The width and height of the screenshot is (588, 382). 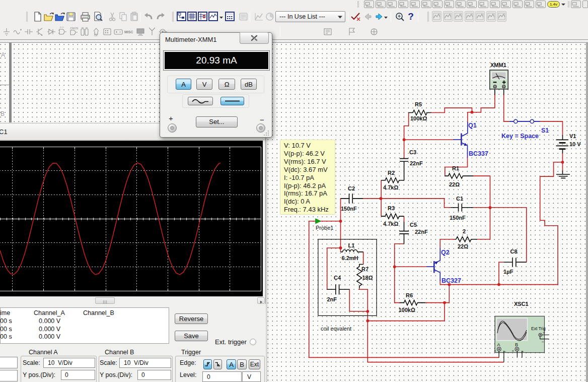 What do you see at coordinates (351, 245) in the screenshot?
I see `svg-text: L1` at bounding box center [351, 245].